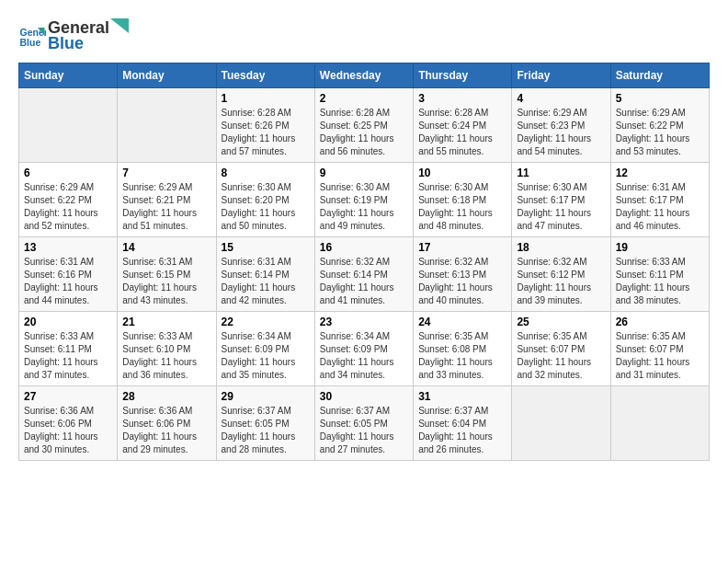  I want to click on week-row-5: 27Sunrise: 6:36 AM Sunset: 6:06 PM Dayli…, so click(364, 423).